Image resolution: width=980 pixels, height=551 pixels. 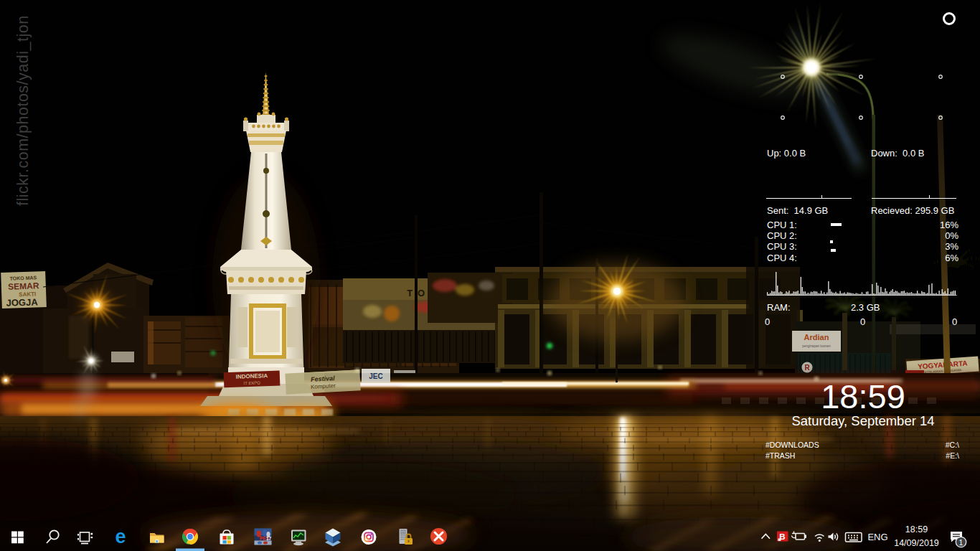 I want to click on svg-text: Komputer, so click(x=323, y=386).